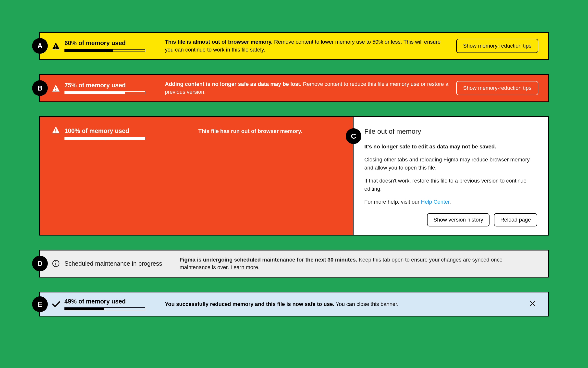 This screenshot has height=368, width=588. I want to click on show-version-history-button: Show version history, so click(458, 220).